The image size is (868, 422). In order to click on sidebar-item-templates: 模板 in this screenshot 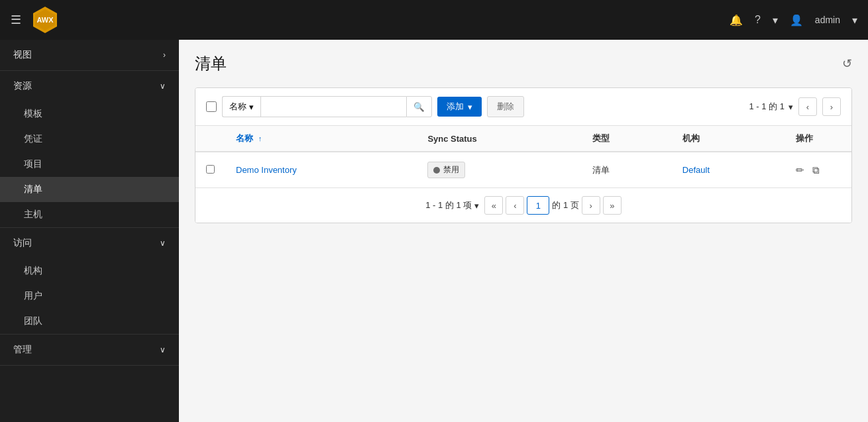, I will do `click(89, 114)`.